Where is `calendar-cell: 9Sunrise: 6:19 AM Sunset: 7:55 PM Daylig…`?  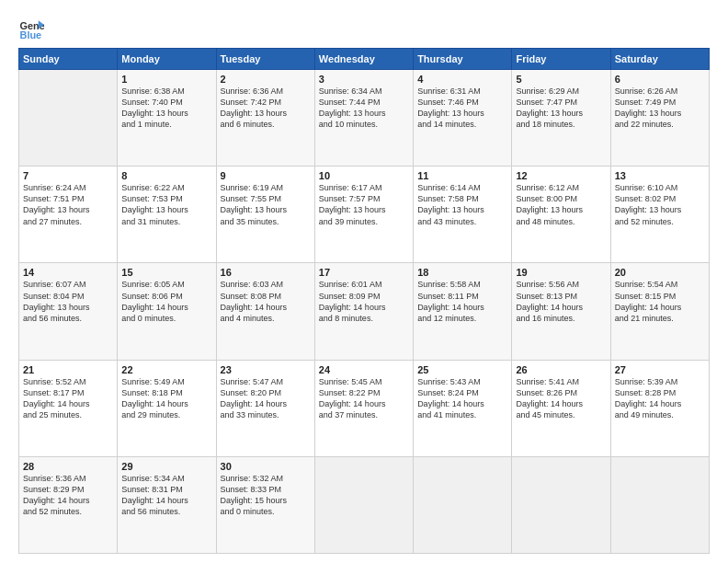 calendar-cell: 9Sunrise: 6:19 AM Sunset: 7:55 PM Daylig… is located at coordinates (265, 215).